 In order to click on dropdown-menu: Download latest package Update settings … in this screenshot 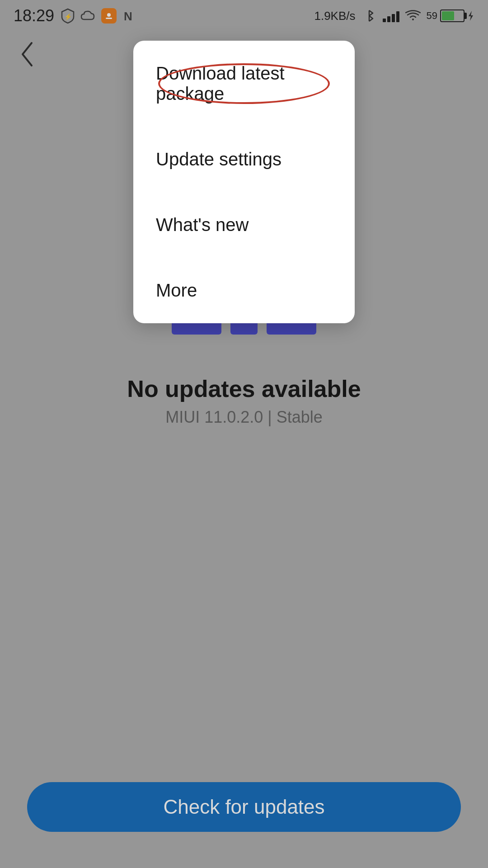, I will do `click(244, 182)`.